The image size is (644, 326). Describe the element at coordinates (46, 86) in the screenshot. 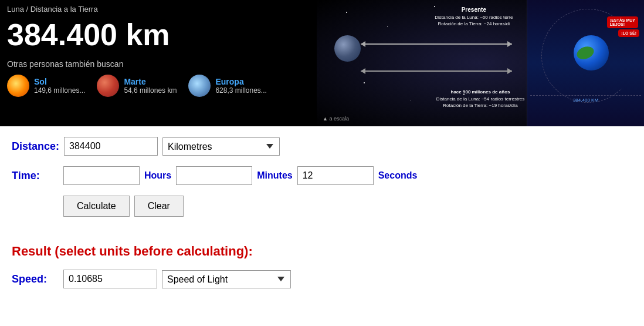

I see `related-item-sol: Sol 149,6 millones...` at that location.